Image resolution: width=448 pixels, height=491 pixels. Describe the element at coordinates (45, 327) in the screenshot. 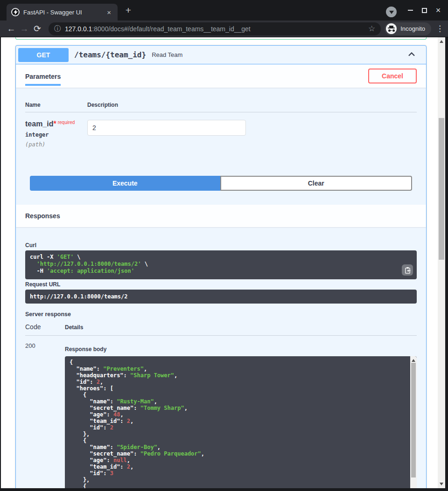

I see `column-code: Code` at that location.